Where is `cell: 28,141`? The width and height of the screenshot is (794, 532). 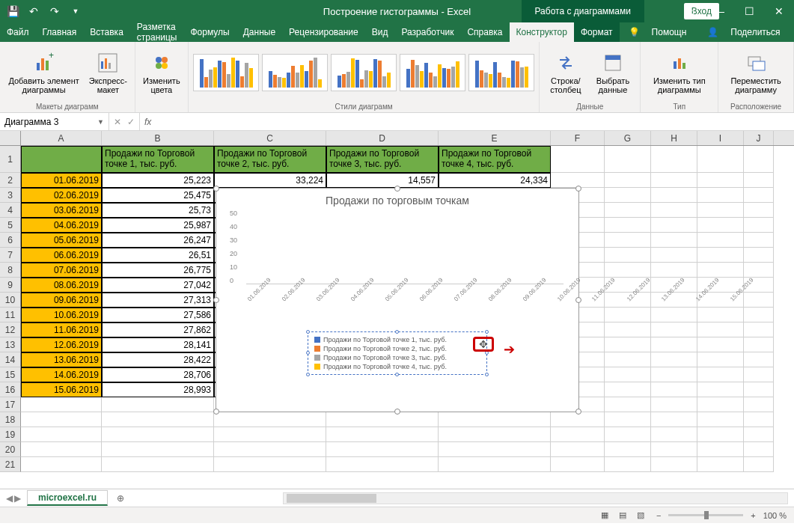 cell: 28,141 is located at coordinates (158, 345).